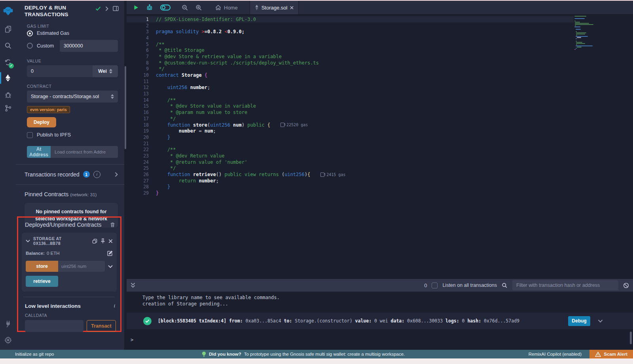 The image size is (633, 364). Describe the element at coordinates (350, 187) in the screenshot. I see `code-line: 28 }` at that location.